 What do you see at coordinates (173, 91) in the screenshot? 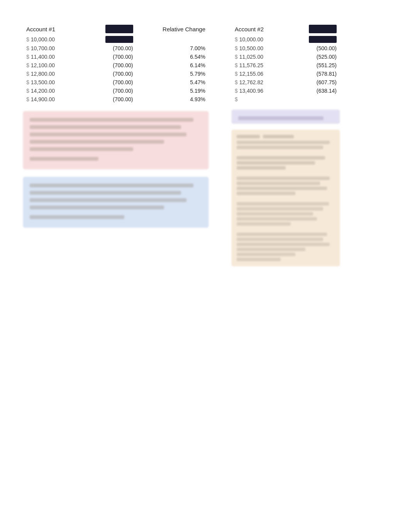
I see `account1-relative-6: 5.19%` at bounding box center [173, 91].